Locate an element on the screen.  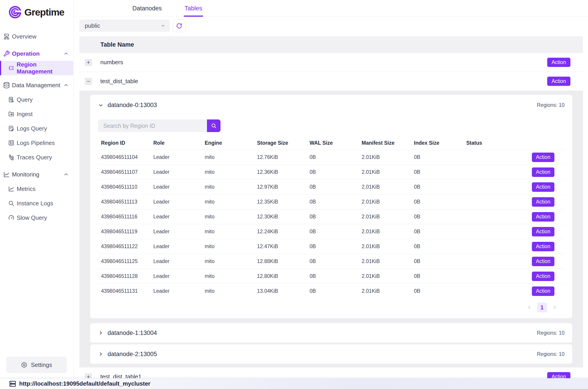
sidebar-item-overview: Overview is located at coordinates (37, 36).